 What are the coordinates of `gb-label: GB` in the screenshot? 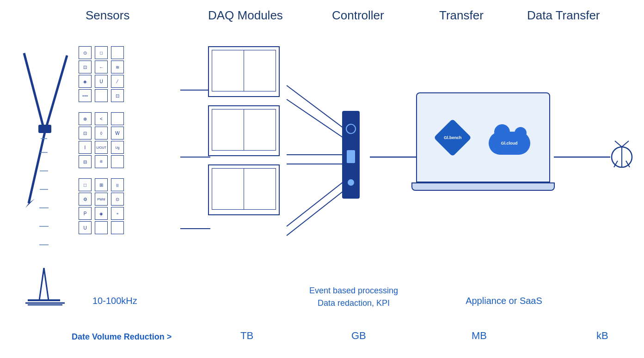 It's located at (359, 336).